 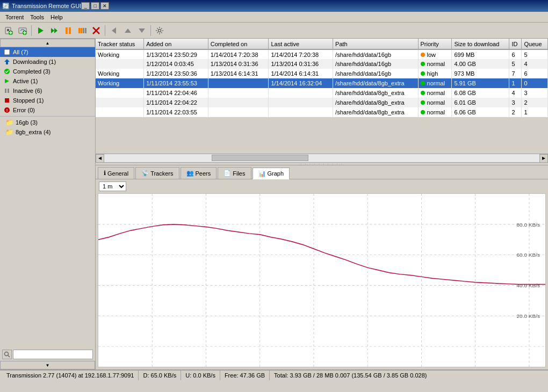 I want to click on tab-peers: 👥 Peers, so click(x=199, y=173).